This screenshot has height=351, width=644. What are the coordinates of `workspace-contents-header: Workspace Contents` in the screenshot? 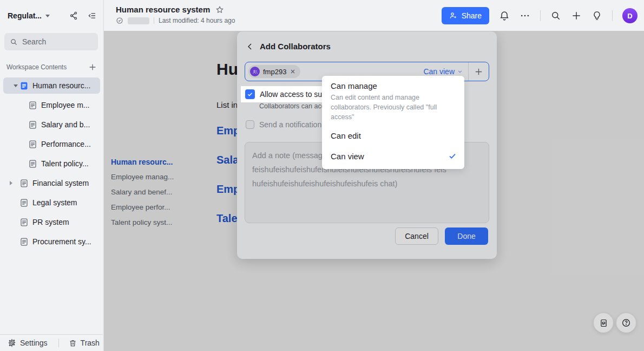 It's located at (52, 67).